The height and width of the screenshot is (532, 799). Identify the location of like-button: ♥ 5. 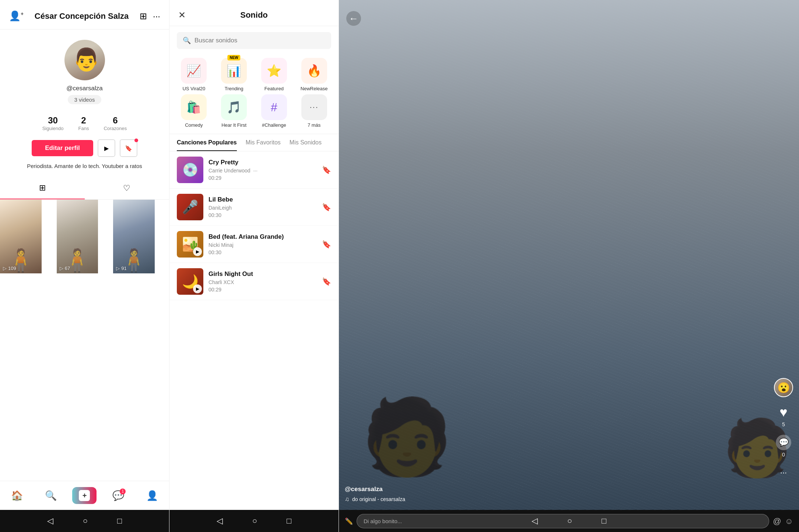
(783, 416).